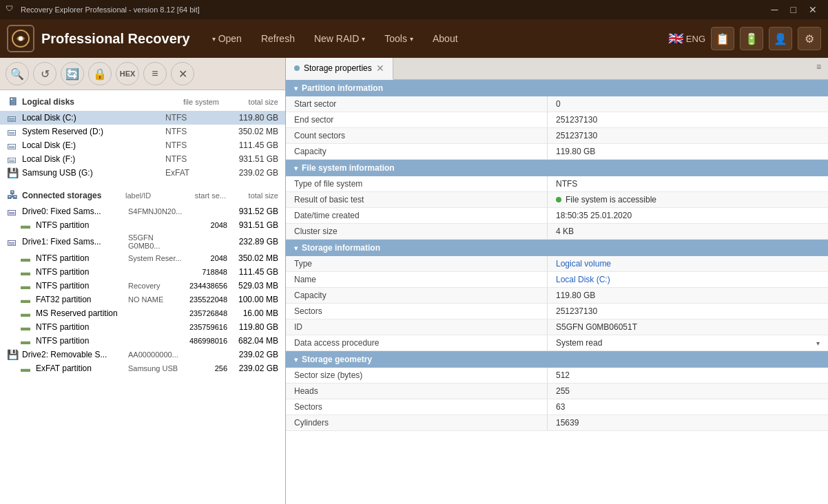 The image size is (828, 504). Describe the element at coordinates (557, 280) in the screenshot. I see `name-row: Name Local Disk (C:)` at that location.